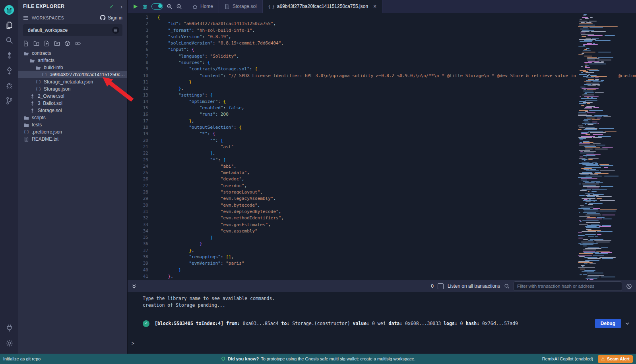 This screenshot has width=636, height=364. What do you see at coordinates (78, 44) in the screenshot?
I see `link-icon` at bounding box center [78, 44].